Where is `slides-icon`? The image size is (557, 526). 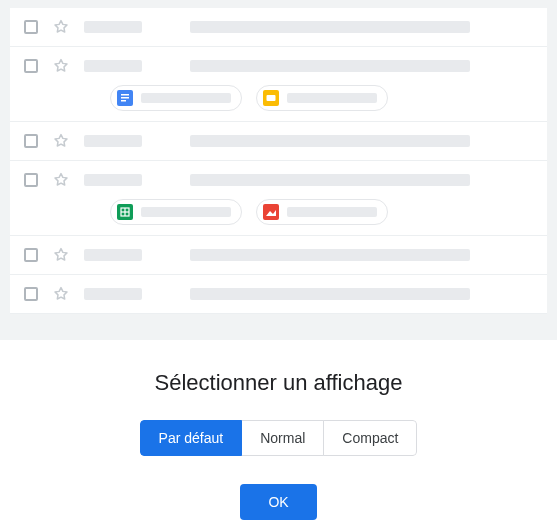 slides-icon is located at coordinates (271, 98).